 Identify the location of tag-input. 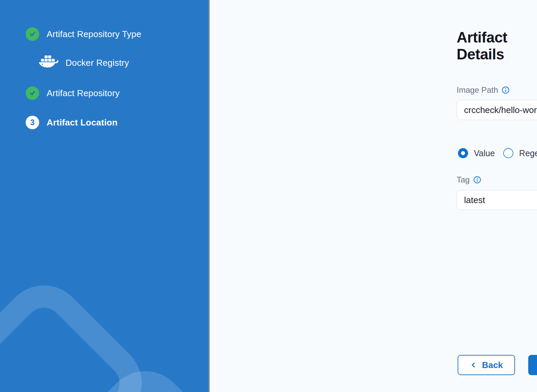
(497, 200).